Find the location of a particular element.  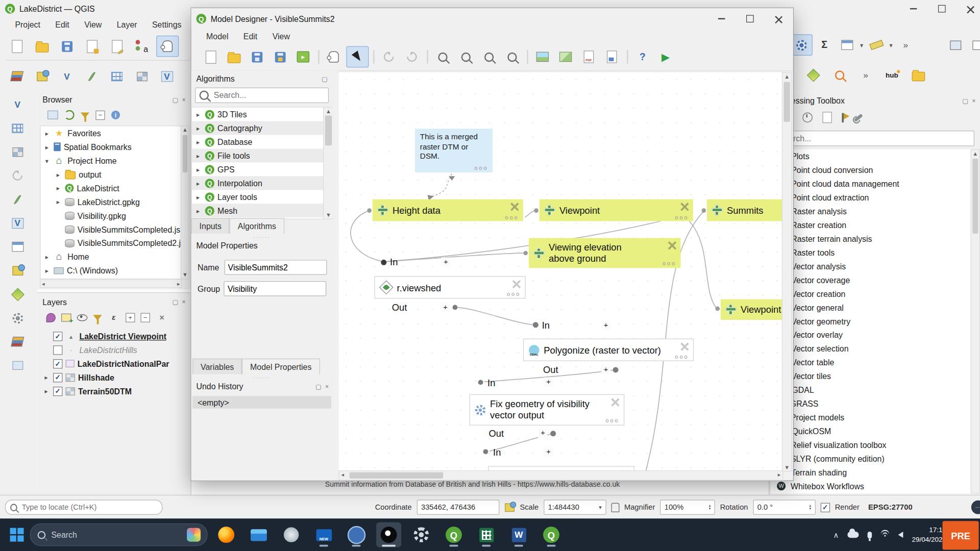

taskbar-app is located at coordinates (291, 535).